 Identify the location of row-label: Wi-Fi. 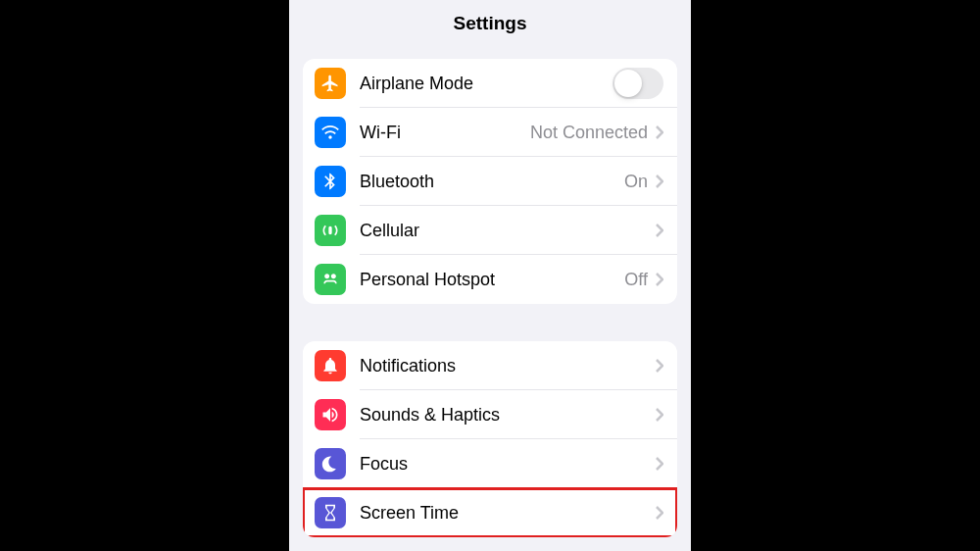
(445, 133).